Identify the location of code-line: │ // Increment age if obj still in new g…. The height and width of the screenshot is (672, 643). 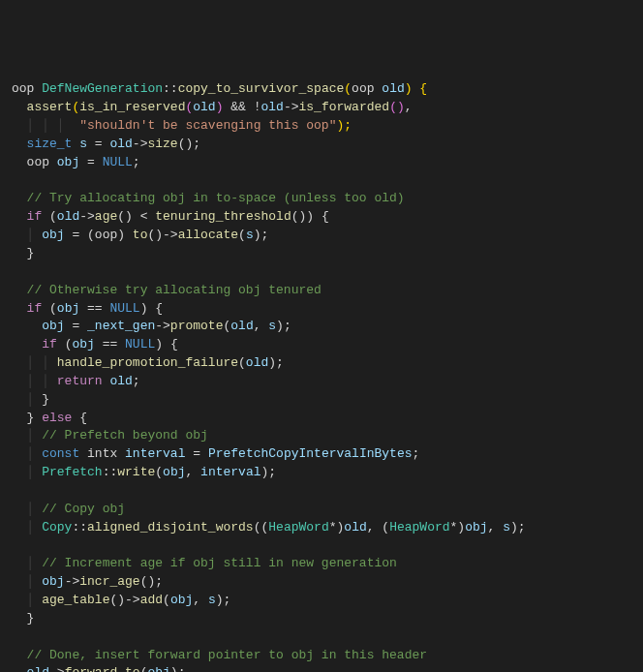
(204, 564).